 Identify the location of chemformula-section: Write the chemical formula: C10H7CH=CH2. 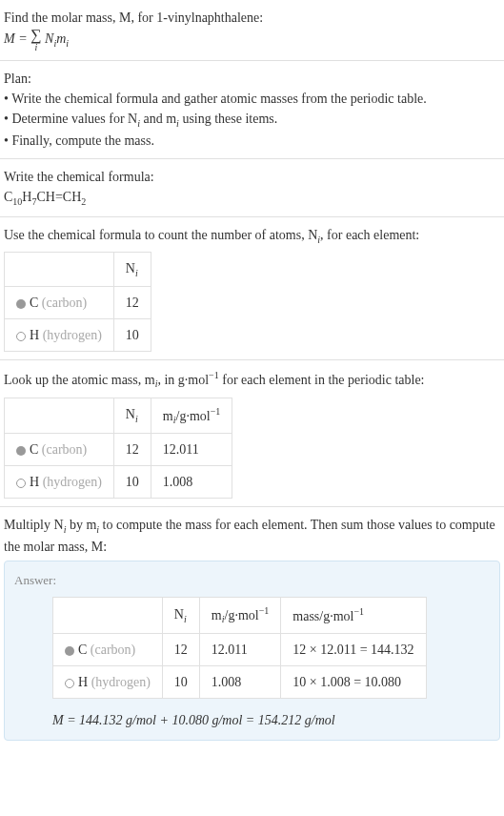
(252, 189).